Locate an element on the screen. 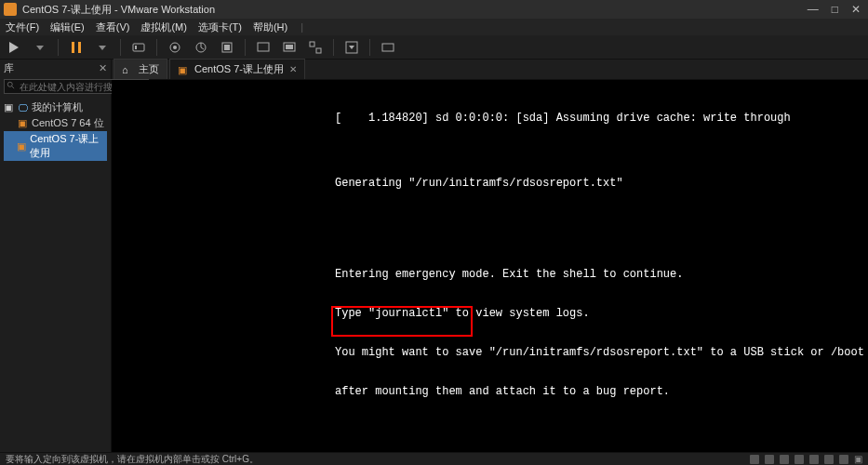 The width and height of the screenshot is (868, 465). unity-button is located at coordinates (315, 47).